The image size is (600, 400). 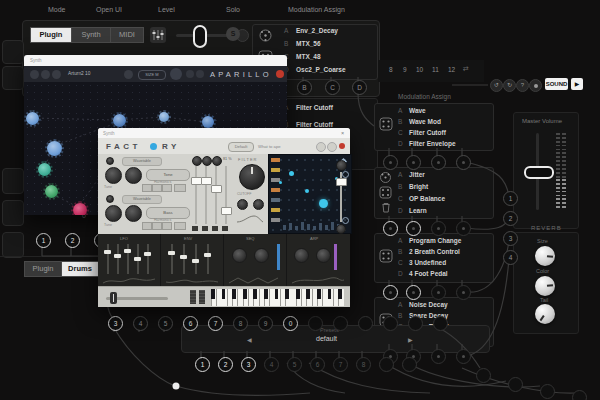 I want to click on mod-amount-bar-blue, so click(x=278, y=257).